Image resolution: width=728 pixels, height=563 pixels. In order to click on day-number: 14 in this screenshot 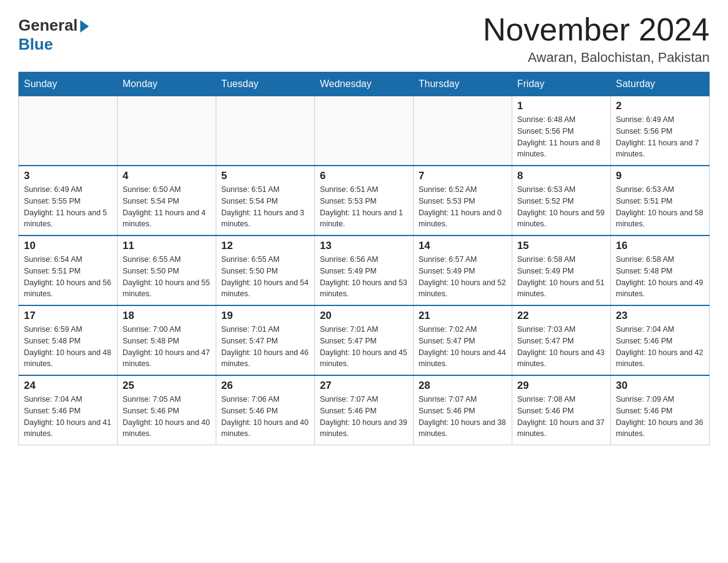, I will do `click(463, 246)`.